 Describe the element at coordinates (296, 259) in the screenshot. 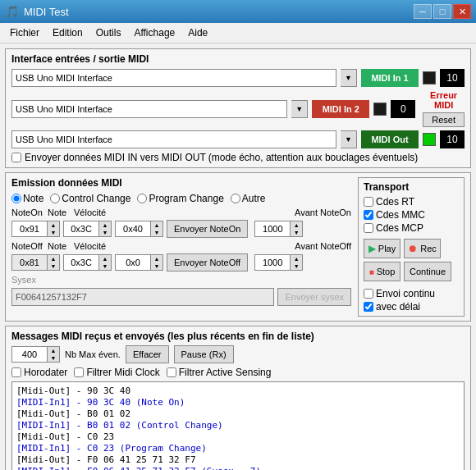

I see `avant-noteoff-up: ▲` at that location.